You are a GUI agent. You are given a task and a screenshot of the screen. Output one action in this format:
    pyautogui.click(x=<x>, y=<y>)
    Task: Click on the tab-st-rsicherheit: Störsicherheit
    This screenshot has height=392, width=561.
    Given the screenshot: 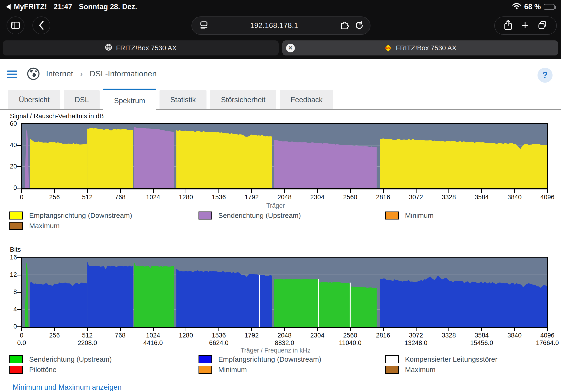 What is the action you would take?
    pyautogui.click(x=243, y=100)
    